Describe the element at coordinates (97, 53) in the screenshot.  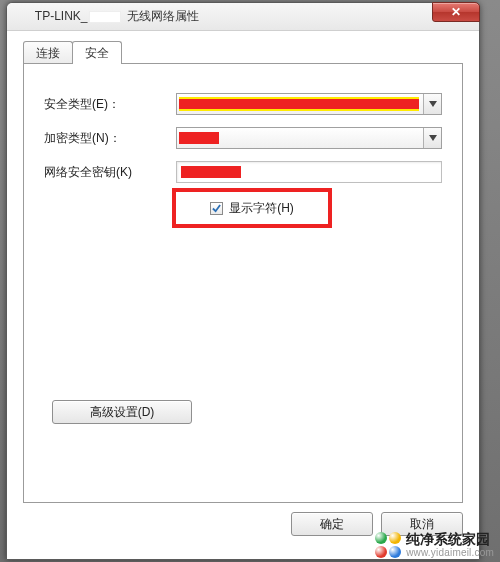
I see `tab-security-label: 安全` at that location.